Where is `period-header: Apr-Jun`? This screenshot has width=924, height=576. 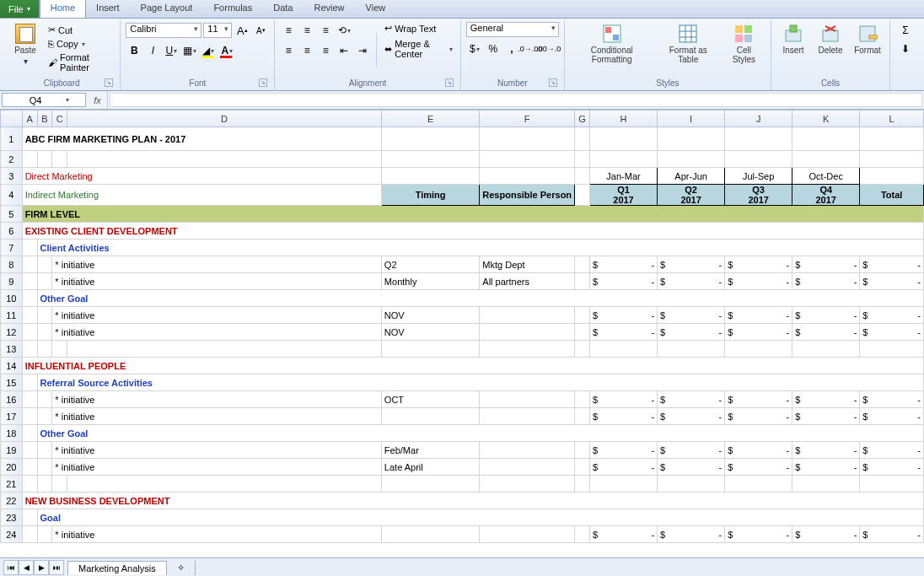
period-header: Apr-Jun is located at coordinates (691, 176).